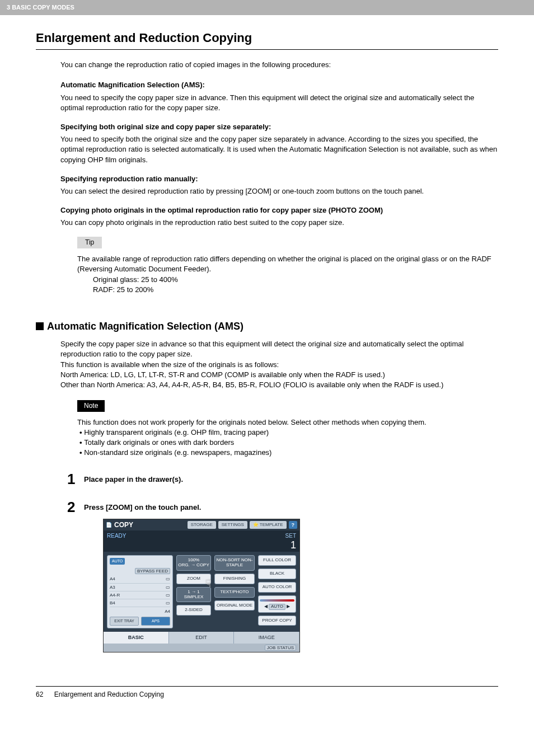  Describe the element at coordinates (140, 588) in the screenshot. I see `paper-tray-row: A3▭` at that location.